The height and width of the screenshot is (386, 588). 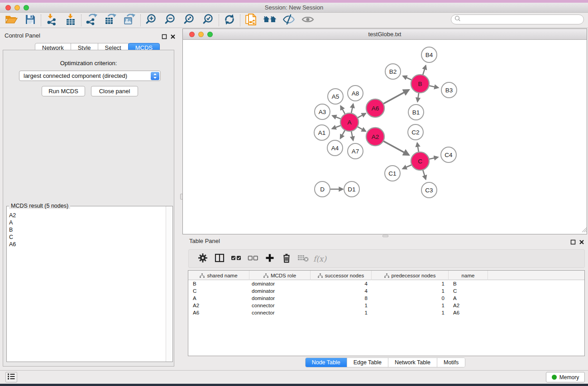 I want to click on node-label-B2: B2, so click(x=393, y=71).